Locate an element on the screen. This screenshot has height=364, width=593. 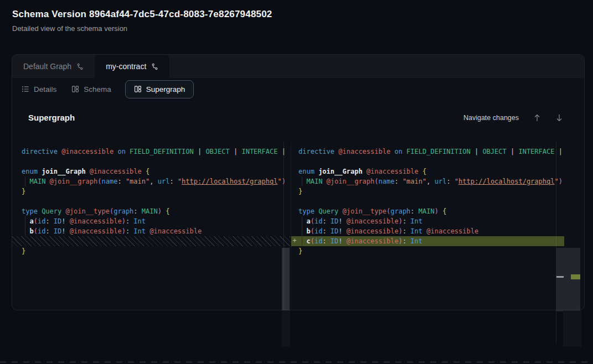
page-title: Schema Version 8964af44-7dc5-47cd-8083-7… is located at coordinates (142, 14).